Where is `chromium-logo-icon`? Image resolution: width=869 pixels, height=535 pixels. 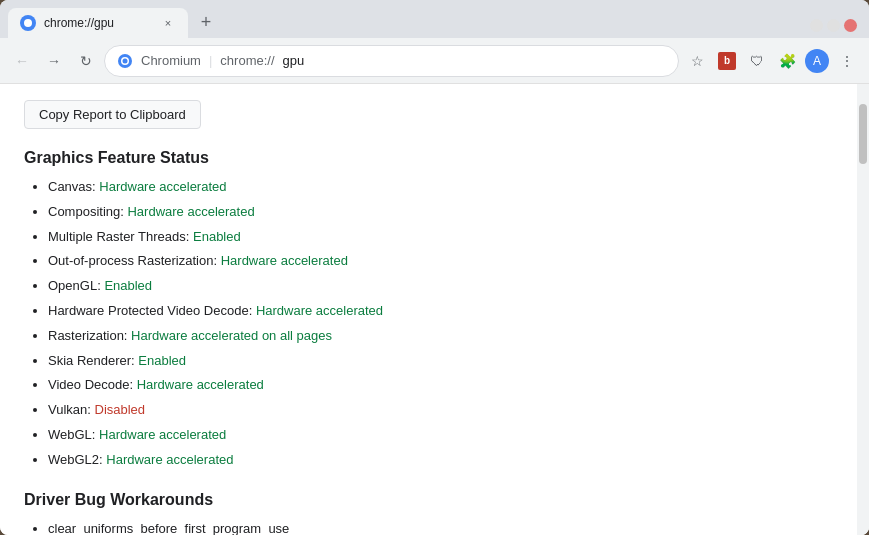 chromium-logo-icon is located at coordinates (125, 61).